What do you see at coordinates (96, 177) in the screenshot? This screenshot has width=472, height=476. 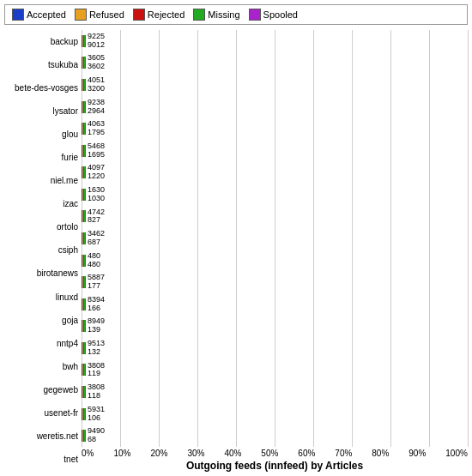 I see `bar-value: 1220` at bounding box center [96, 177].